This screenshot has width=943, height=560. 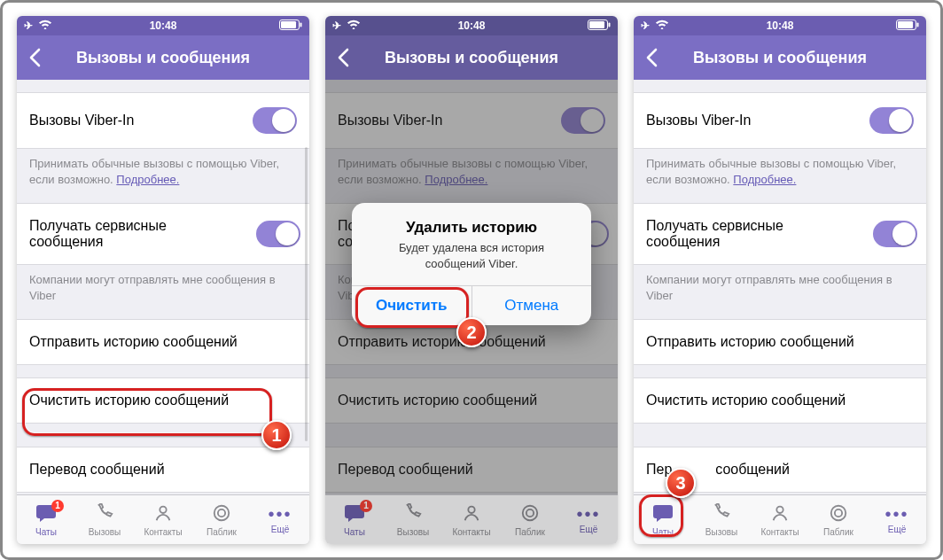 I want to click on alert-confirm-button: Очистить, so click(x=412, y=306).